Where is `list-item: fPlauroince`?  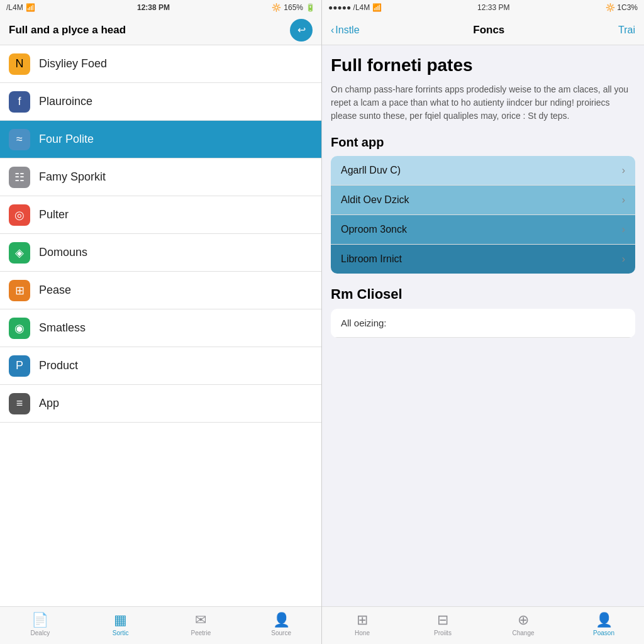 list-item: fPlauroince is located at coordinates (161, 102).